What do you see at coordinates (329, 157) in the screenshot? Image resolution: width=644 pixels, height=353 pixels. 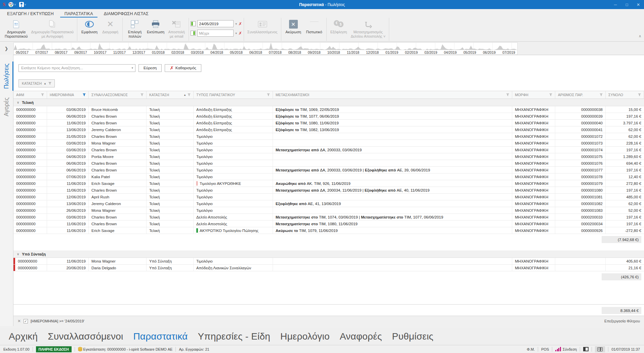 I see `table-row: 00000000004/06/2019Portia MooreΤελικήΤιμ…` at bounding box center [329, 157].